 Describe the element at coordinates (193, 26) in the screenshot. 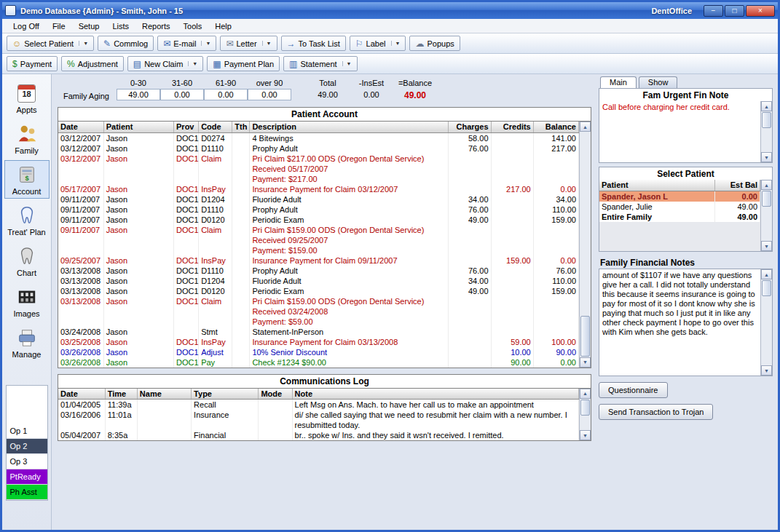

I see `menu-item: Tools` at that location.